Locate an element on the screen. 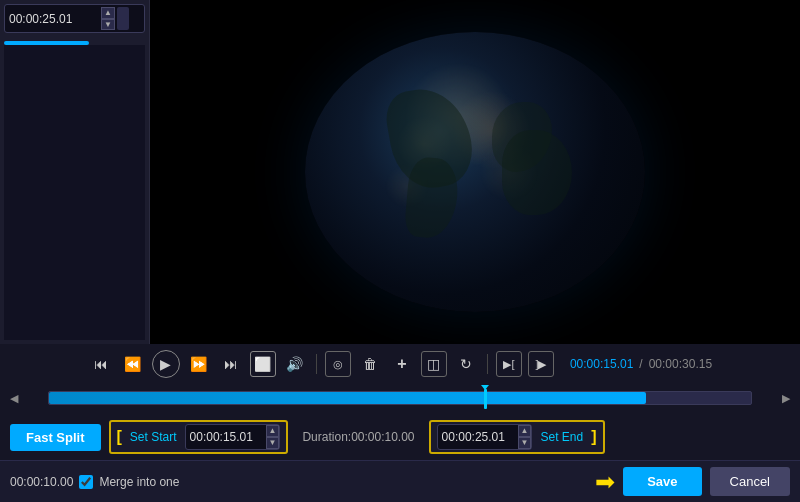 This screenshot has height=502, width=800. delete-button: 🗑 is located at coordinates (370, 364).